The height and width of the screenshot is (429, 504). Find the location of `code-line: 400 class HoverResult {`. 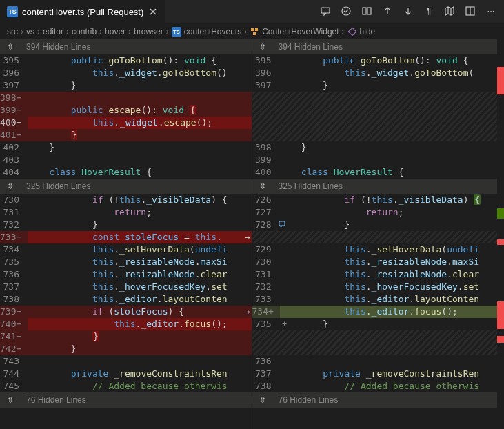

code-line: 400 class HoverResult { is located at coordinates (379, 172).